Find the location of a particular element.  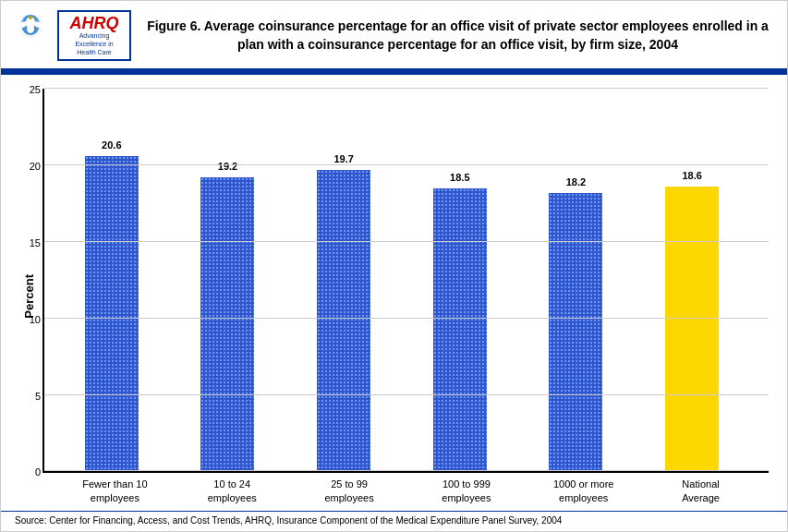

x-axis-label: NationalAverage is located at coordinates (701, 491).